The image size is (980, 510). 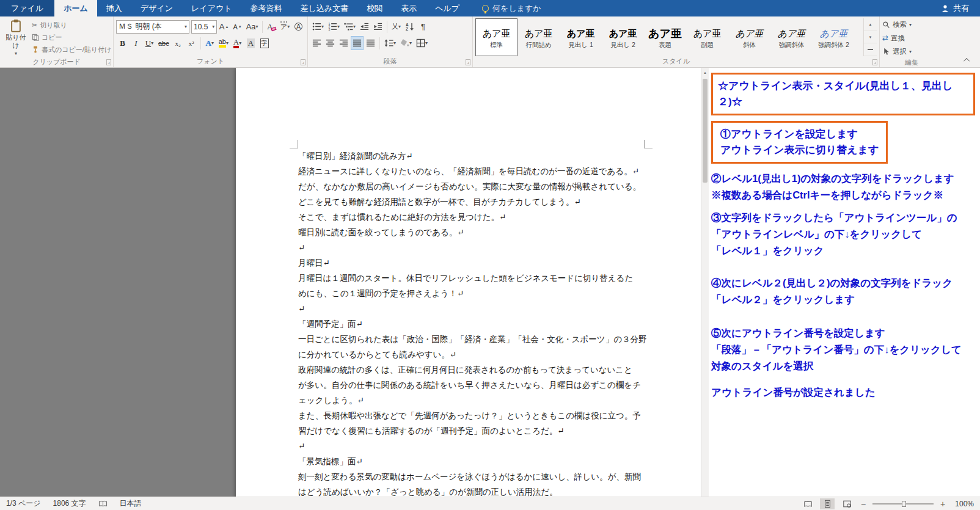 I want to click on change-case-button: Aa▾, so click(x=252, y=27).